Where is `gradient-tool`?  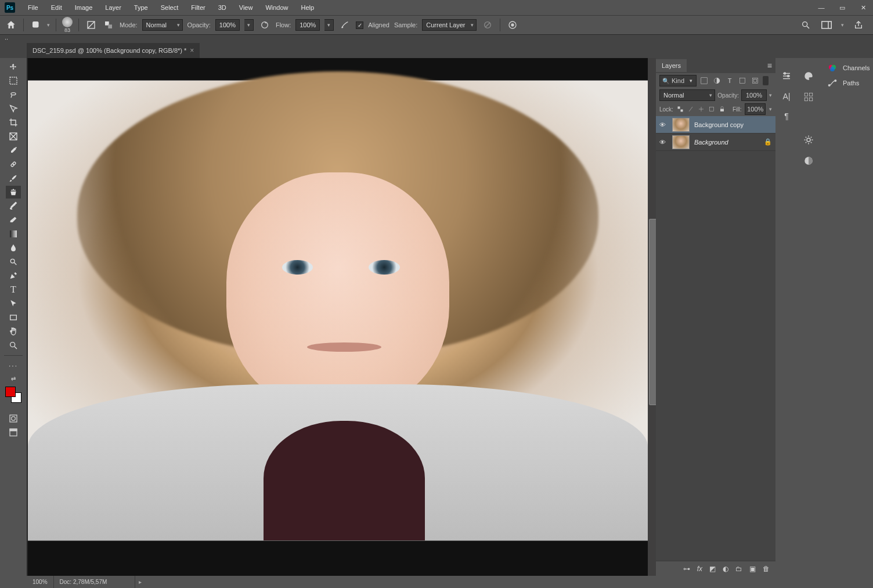
gradient-tool is located at coordinates (13, 234).